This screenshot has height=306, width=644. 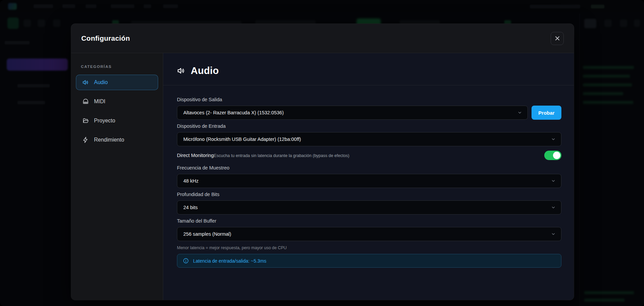 What do you see at coordinates (353, 113) in the screenshot?
I see `output-device-select: Altavoces (2- Razer Barracuda X) (1532:0…` at bounding box center [353, 113].